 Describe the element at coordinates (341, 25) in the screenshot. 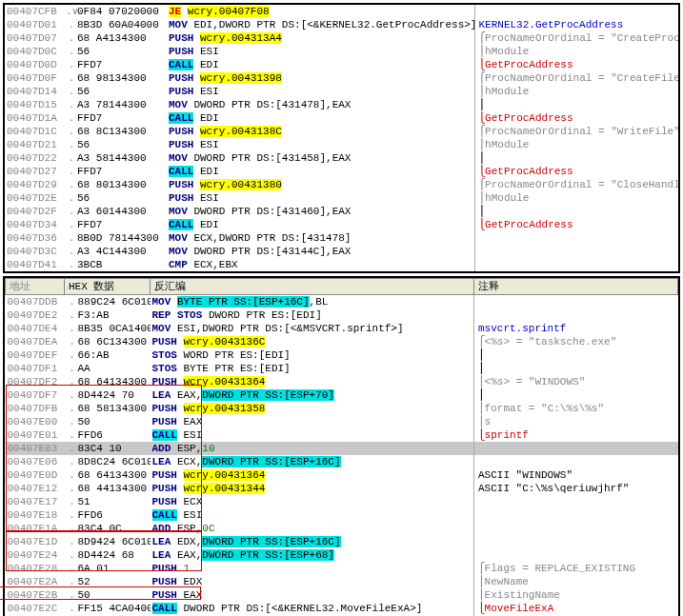

I see `disasm-row: 00407D01.8B3D 60A04000MOV EDI,DWORD PTR …` at that location.